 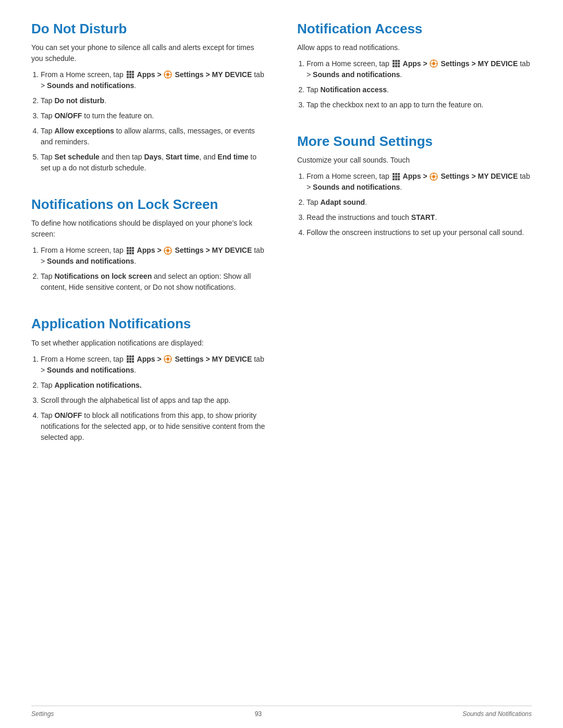 I want to click on steps-do-not-disturb: From a Home screen, tap Apps > Settings …, so click(x=149, y=121).